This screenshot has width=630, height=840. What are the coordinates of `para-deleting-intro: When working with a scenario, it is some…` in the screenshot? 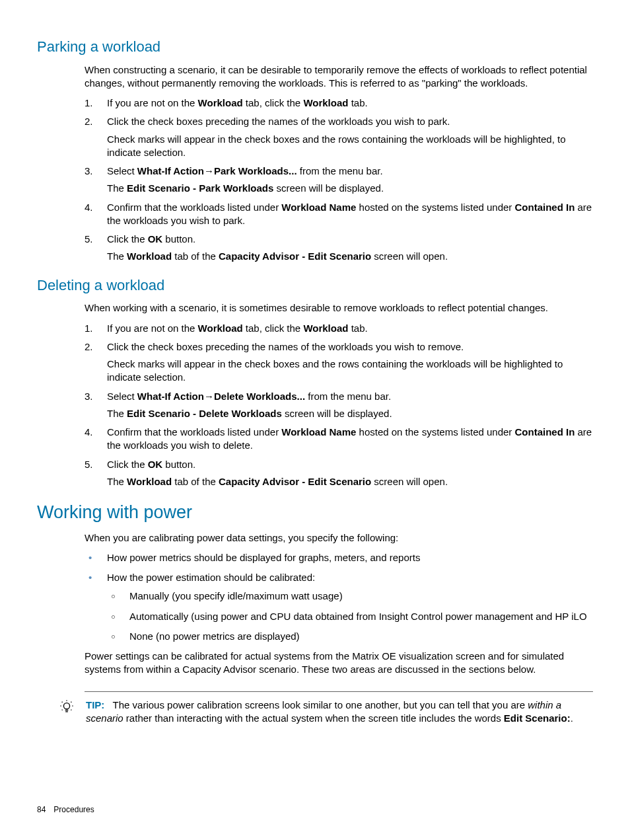 It's located at (339, 308).